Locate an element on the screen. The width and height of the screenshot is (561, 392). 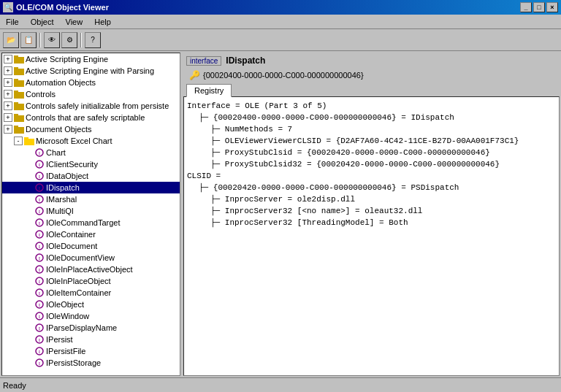
tree-item-label: IPersistStorage is located at coordinates (73, 363).